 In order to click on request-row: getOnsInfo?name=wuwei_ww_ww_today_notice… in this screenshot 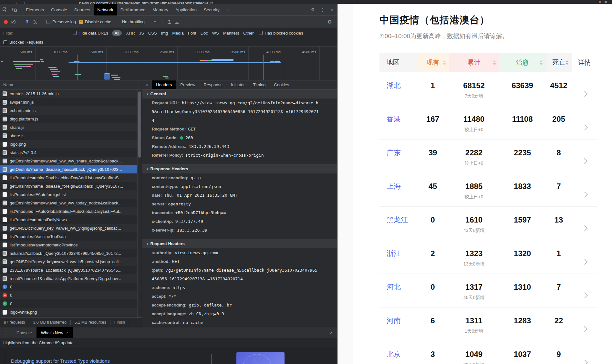, I will do `click(71, 203)`.